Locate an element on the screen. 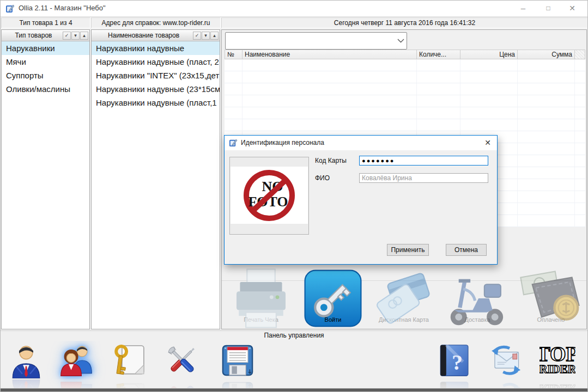 This screenshot has height=392, width=588. cashier-button is located at coordinates (26, 362).